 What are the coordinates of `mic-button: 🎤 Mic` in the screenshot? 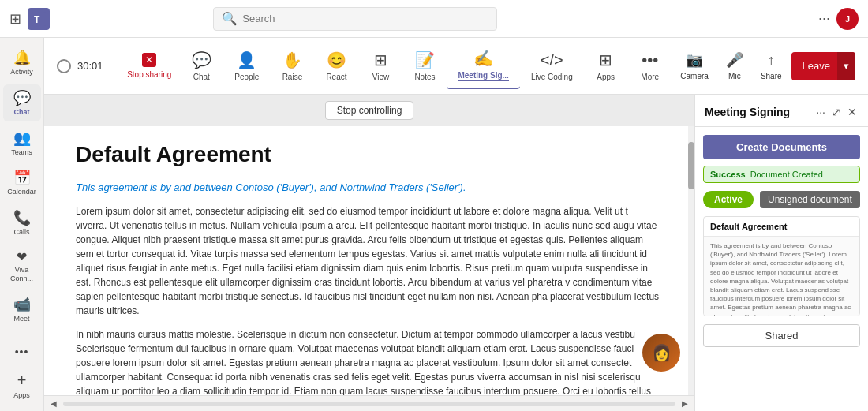 It's located at (735, 66).